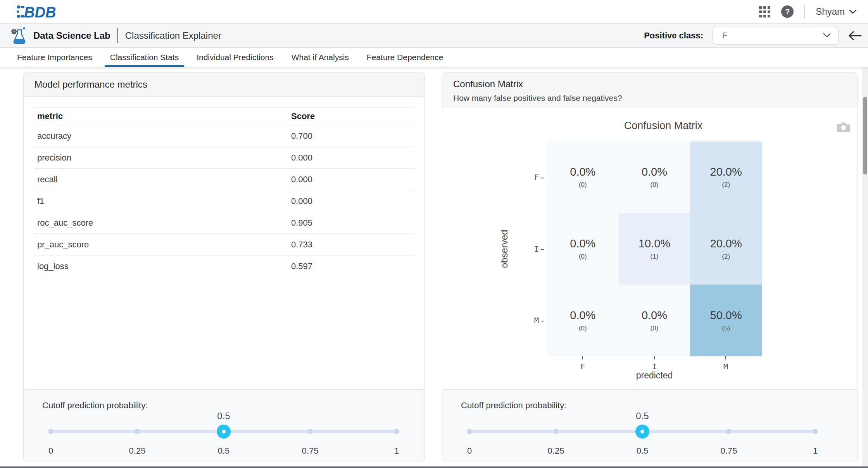  What do you see at coordinates (830, 12) in the screenshot?
I see `user-name: Shyam` at bounding box center [830, 12].